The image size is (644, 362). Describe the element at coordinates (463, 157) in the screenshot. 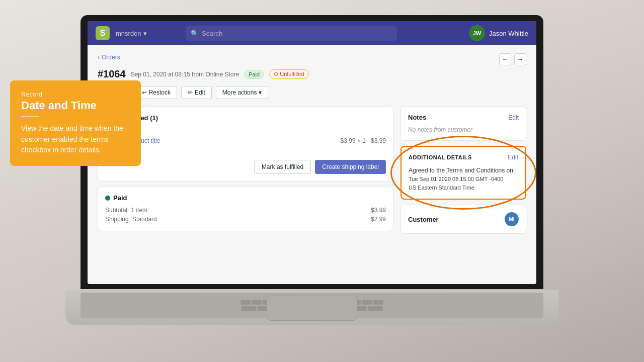

I see `additional-details-header: ADDITIONAL DETAILS Edit` at that location.